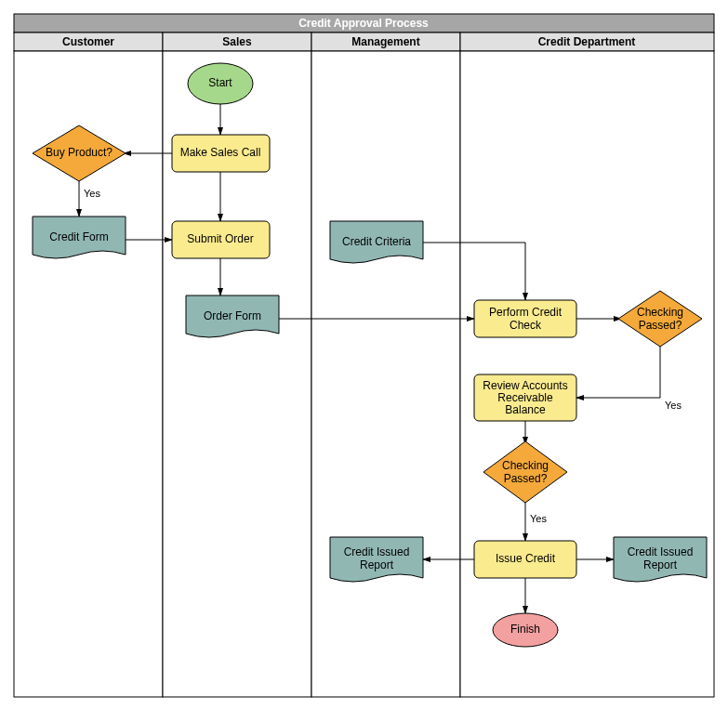  I want to click on start-label: Start, so click(220, 83).